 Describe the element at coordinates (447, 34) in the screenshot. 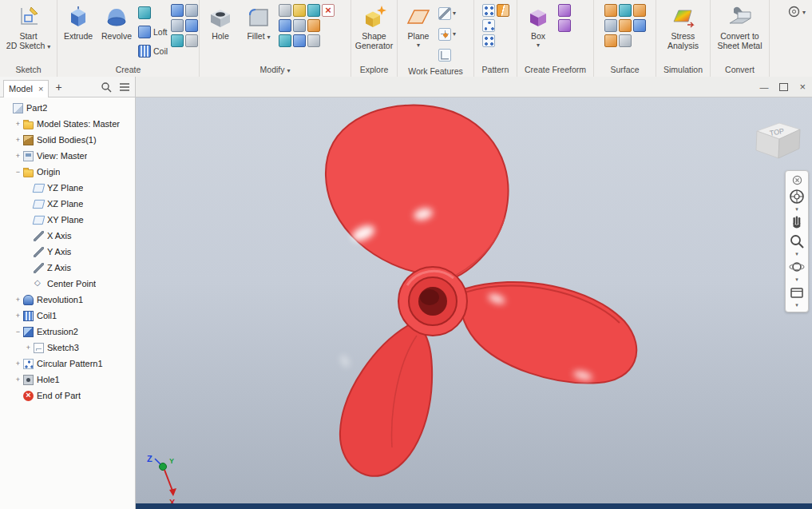

I see `work-point-button: ▾` at that location.